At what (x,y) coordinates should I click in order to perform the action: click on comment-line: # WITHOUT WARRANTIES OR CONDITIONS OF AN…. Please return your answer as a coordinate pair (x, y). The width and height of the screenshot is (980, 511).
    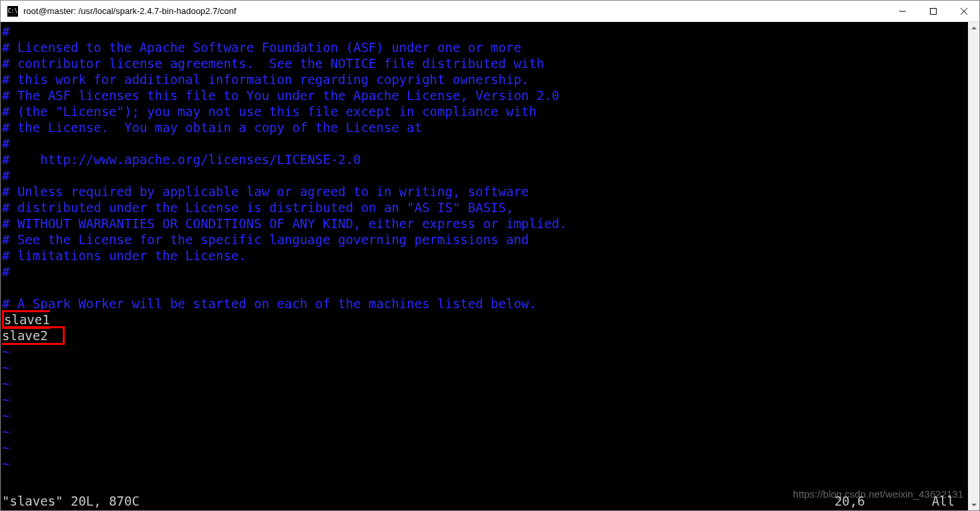
    Looking at the image, I should click on (284, 223).